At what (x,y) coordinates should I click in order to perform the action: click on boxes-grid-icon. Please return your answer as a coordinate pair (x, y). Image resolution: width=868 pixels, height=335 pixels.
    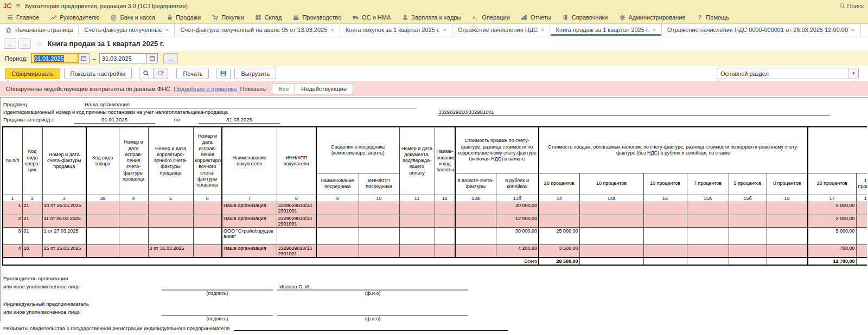
    Looking at the image, I should click on (258, 17).